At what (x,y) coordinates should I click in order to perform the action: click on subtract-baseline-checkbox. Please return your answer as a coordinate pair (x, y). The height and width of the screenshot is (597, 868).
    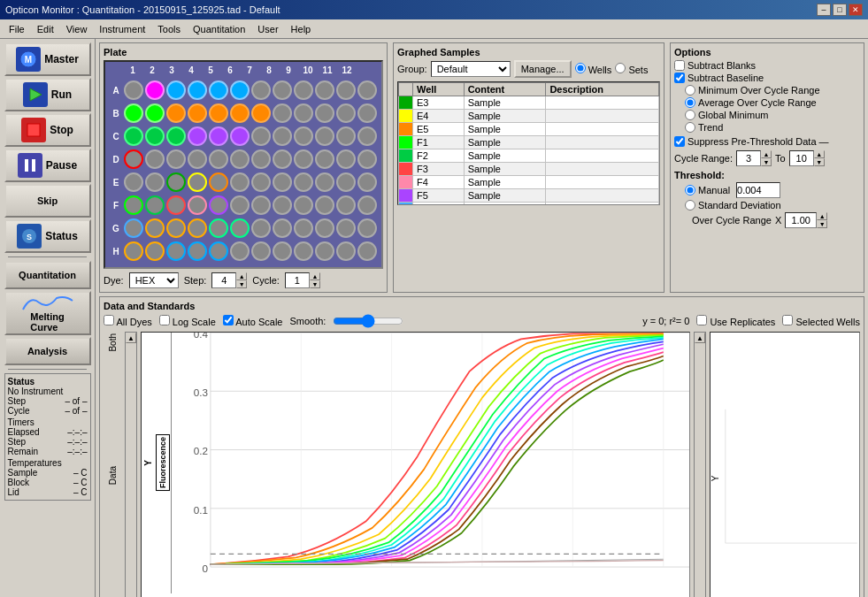
    Looking at the image, I should click on (680, 78).